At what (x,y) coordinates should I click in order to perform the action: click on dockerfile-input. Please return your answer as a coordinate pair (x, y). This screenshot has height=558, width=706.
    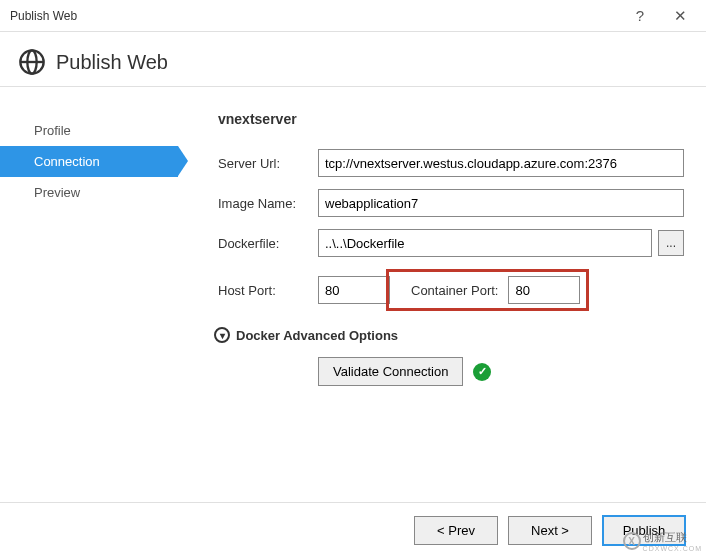
    Looking at the image, I should click on (485, 243).